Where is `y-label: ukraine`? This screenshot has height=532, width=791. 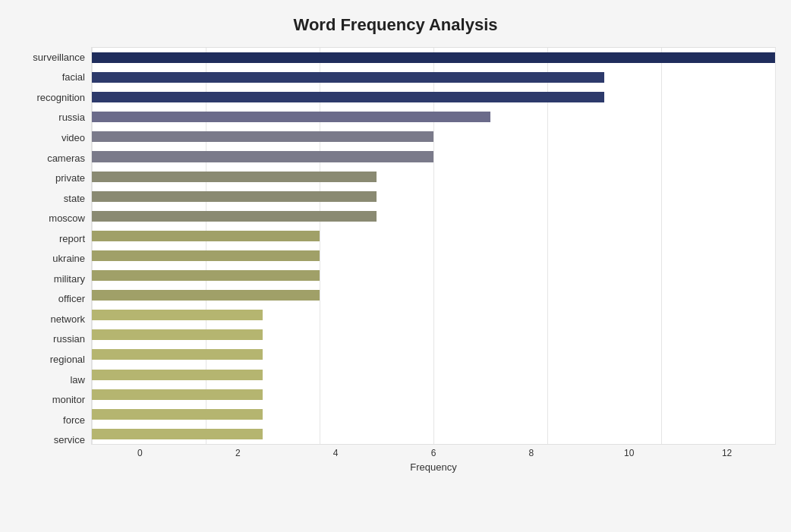 y-label: ukraine is located at coordinates (68, 258).